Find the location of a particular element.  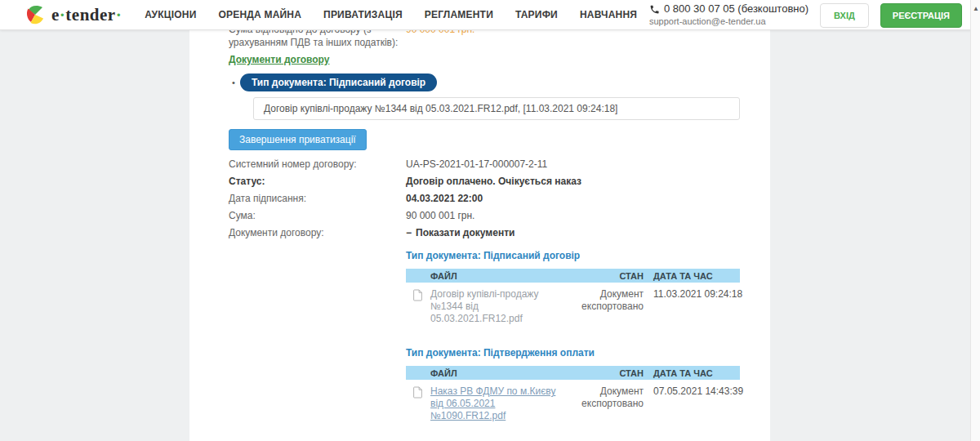

nav-item-auctions: АУКЦІОНИ is located at coordinates (170, 15).